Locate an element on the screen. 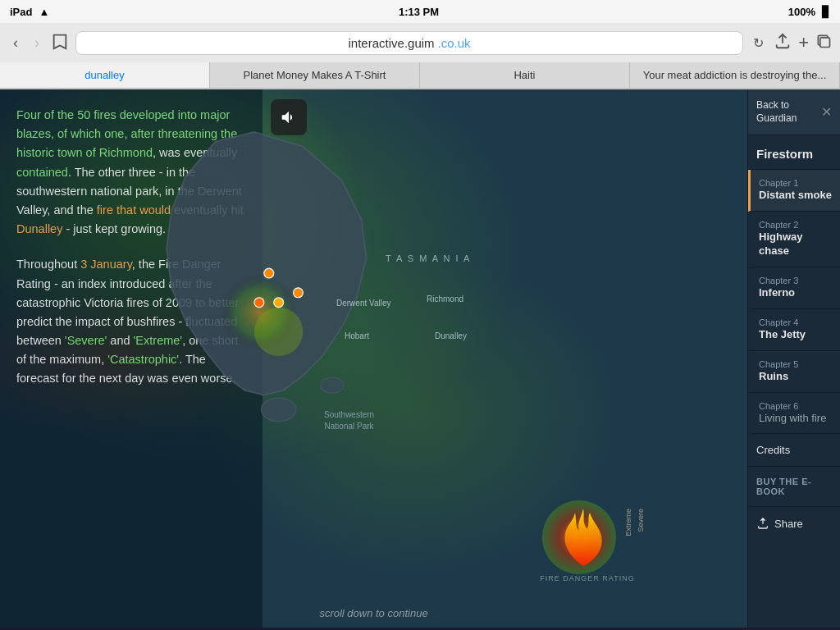  share-icon is located at coordinates (763, 523).